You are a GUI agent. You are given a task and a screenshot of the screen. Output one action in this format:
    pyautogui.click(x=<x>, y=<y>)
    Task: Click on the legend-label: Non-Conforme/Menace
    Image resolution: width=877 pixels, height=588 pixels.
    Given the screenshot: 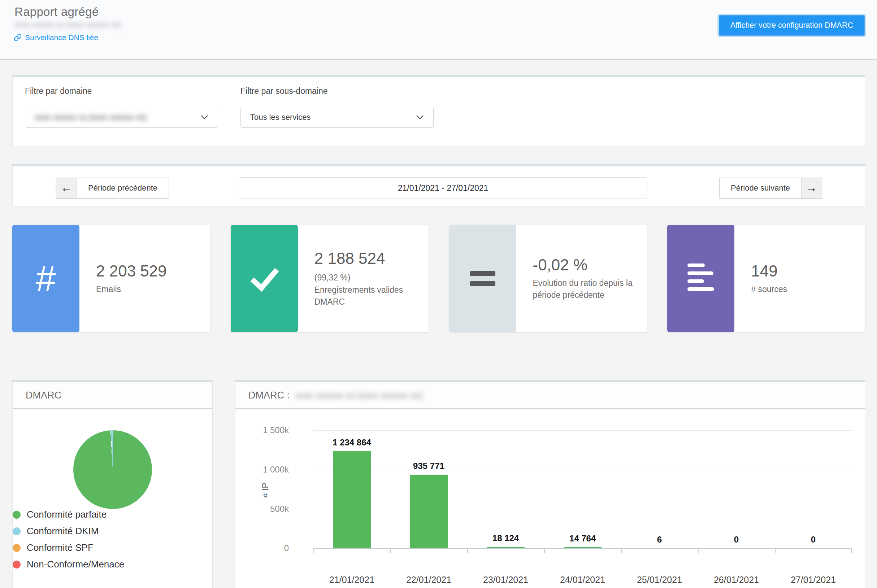 What is the action you would take?
    pyautogui.click(x=75, y=564)
    